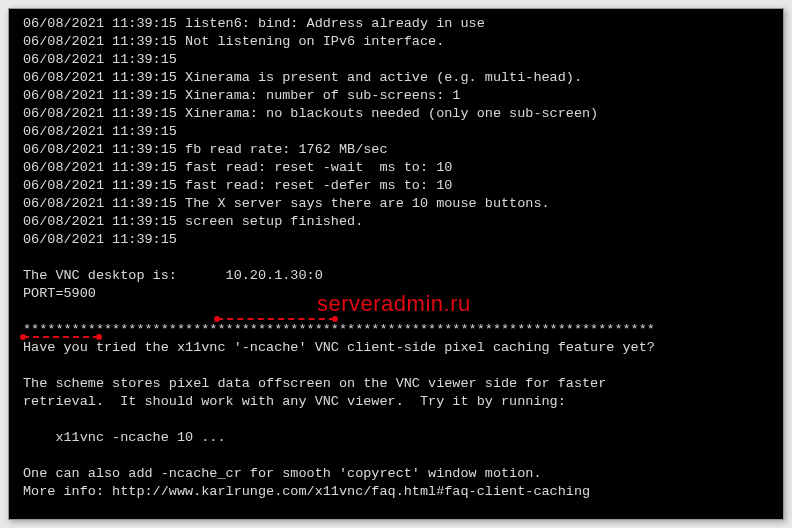 This screenshot has width=792, height=528. I want to click on log-line: 06/08/2021 11:39:15 fast read: reset -de…, so click(396, 186).